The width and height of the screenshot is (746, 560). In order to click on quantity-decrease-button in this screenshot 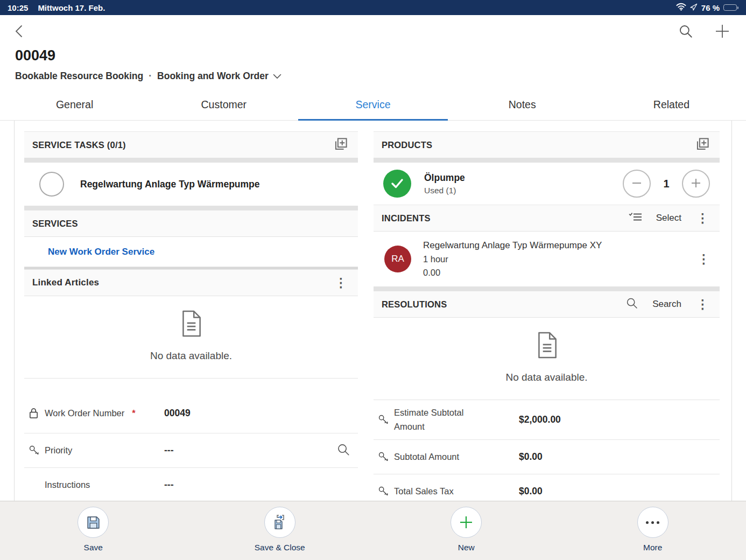, I will do `click(637, 184)`.